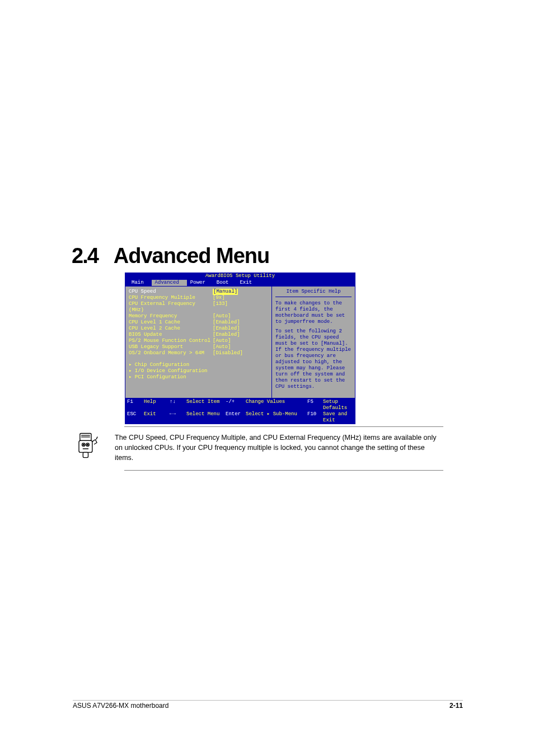 Image resolution: width=534 pixels, height=756 pixels. What do you see at coordinates (198, 298) in the screenshot?
I see `setting-cpu-freq-multiple: CPU Frequency Multiple [9x]` at bounding box center [198, 298].